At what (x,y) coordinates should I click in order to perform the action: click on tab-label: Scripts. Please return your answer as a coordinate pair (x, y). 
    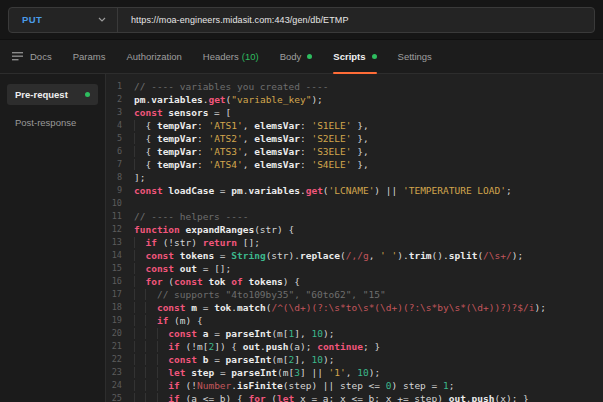
    Looking at the image, I should click on (349, 56).